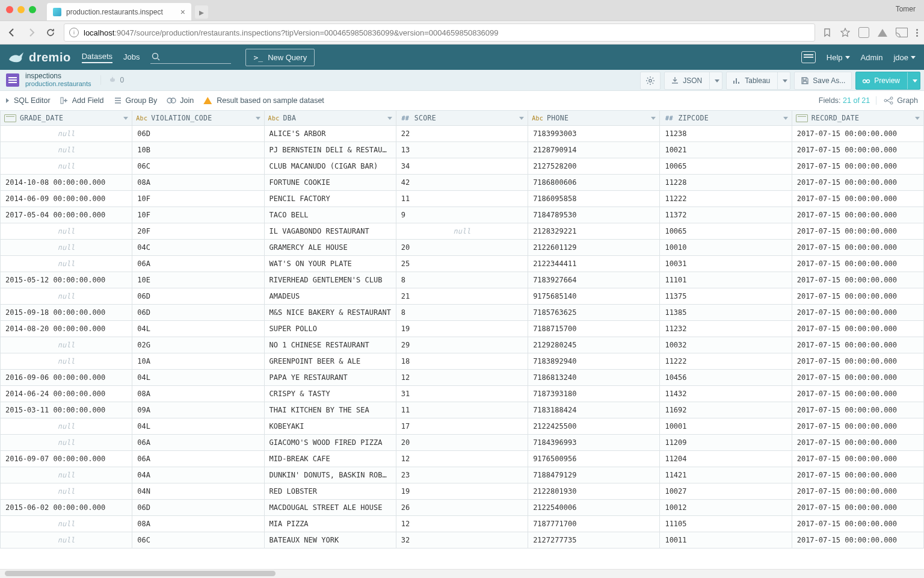  Describe the element at coordinates (183, 12) in the screenshot. I see `close-tab-icon: ×` at that location.